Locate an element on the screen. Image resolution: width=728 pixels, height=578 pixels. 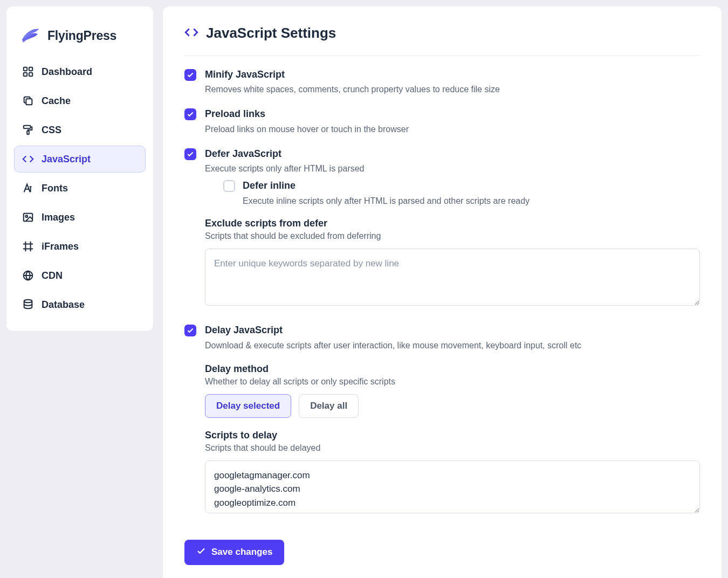
grid-icon is located at coordinates (28, 72).